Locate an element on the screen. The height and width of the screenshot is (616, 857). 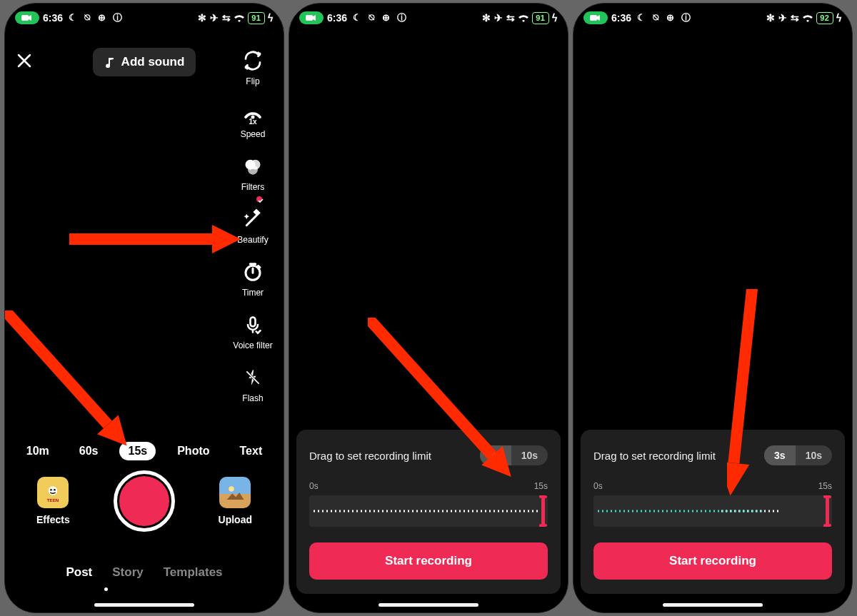
svg-text: TEEN is located at coordinates (53, 500).